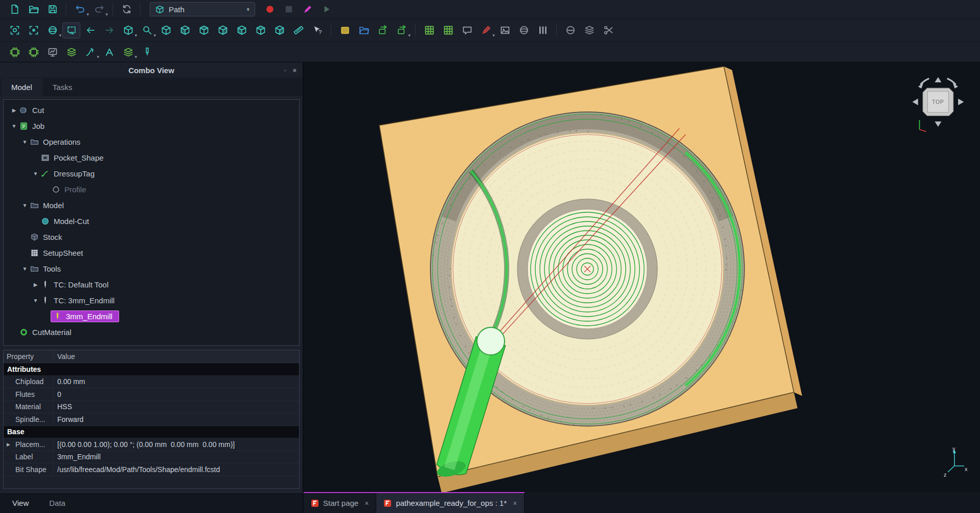 The width and height of the screenshot is (980, 513). What do you see at coordinates (80, 9) in the screenshot?
I see `undo-icon: ▾` at bounding box center [80, 9].